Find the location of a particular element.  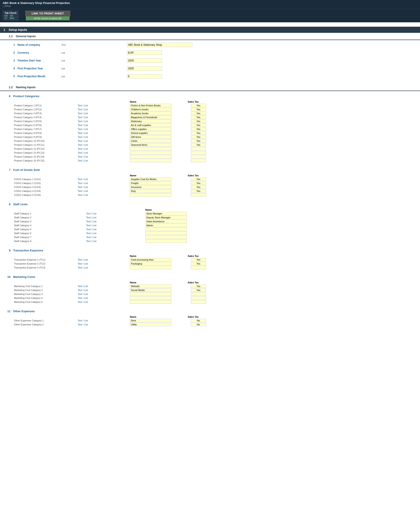

section8-num: 8 is located at coordinates (9, 204).